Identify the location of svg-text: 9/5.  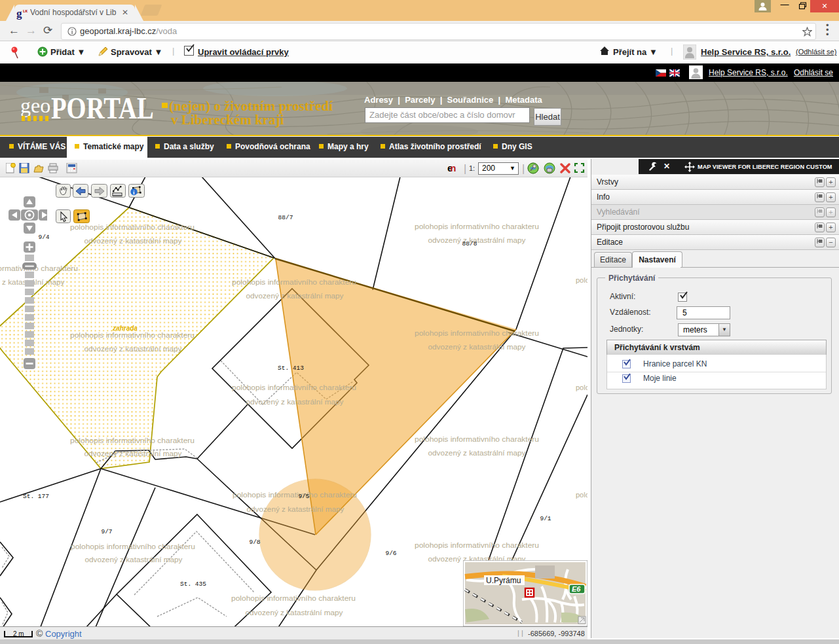
(304, 496).